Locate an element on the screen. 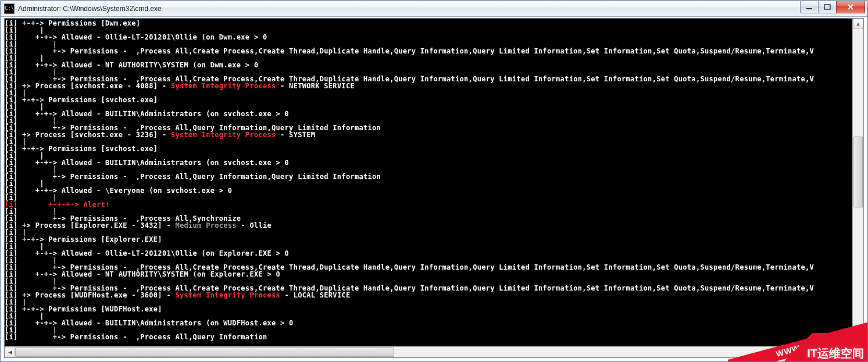 The height and width of the screenshot is (362, 868). console-line: [i] +-+-> Permissions [Dwm.exe] is located at coordinates (429, 23).